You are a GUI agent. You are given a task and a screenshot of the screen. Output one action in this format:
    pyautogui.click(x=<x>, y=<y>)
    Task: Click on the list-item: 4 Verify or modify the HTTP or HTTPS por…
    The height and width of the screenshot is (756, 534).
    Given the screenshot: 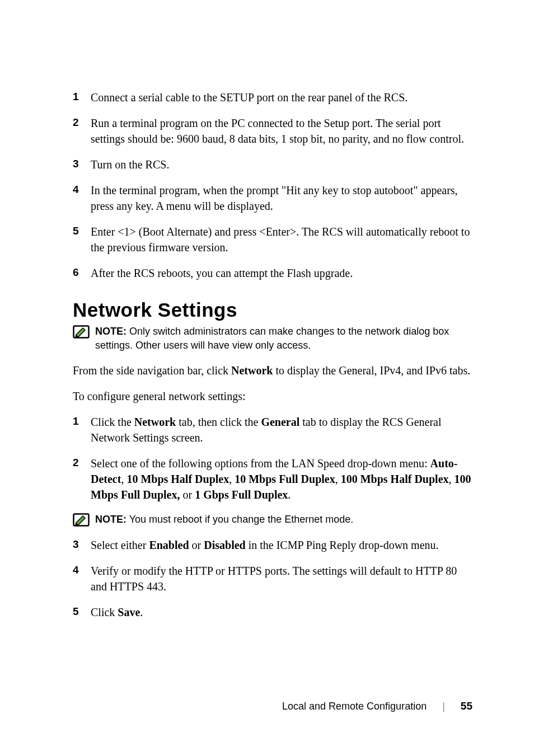 What is the action you would take?
    pyautogui.click(x=273, y=579)
    